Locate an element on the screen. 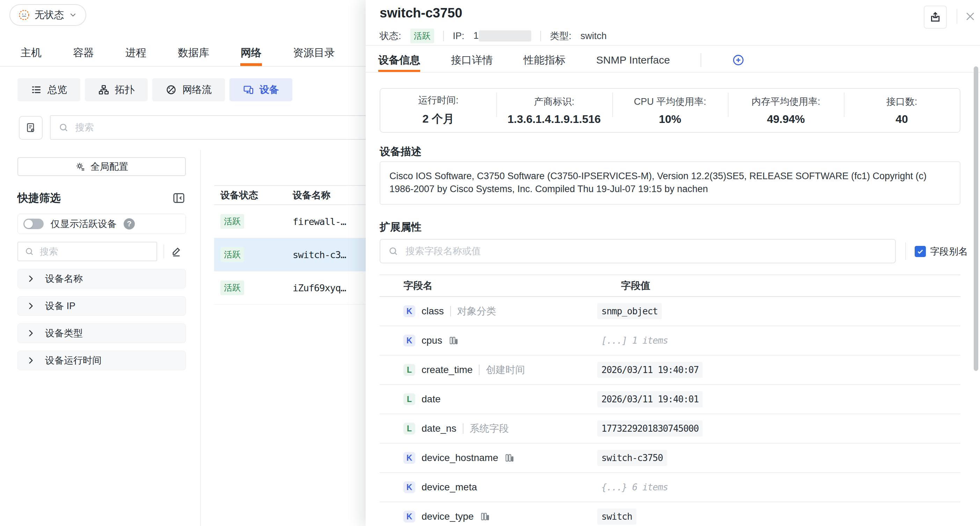  circle-plus-icon is located at coordinates (738, 60).